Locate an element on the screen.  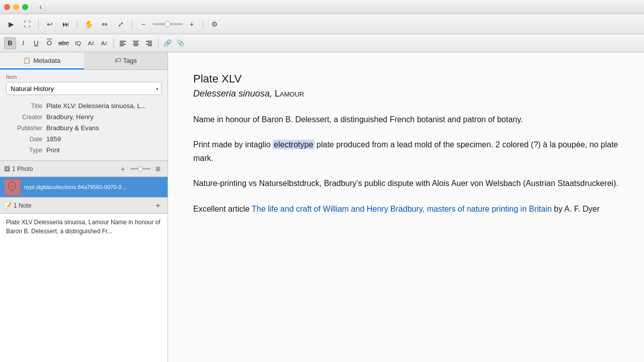
photos-section: 🖼 1 Photo + ⊞ is located at coordinates (84, 179).